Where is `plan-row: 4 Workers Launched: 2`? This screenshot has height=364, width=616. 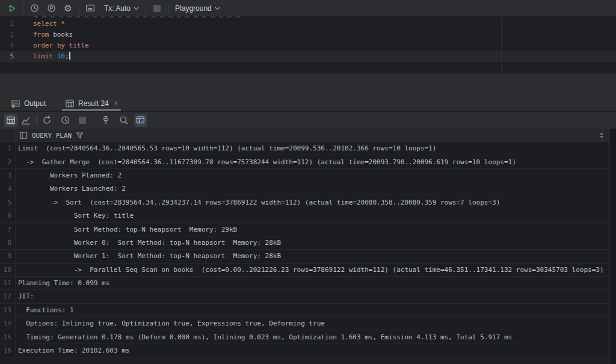
plan-row: 4 Workers Launched: 2 is located at coordinates (304, 189).